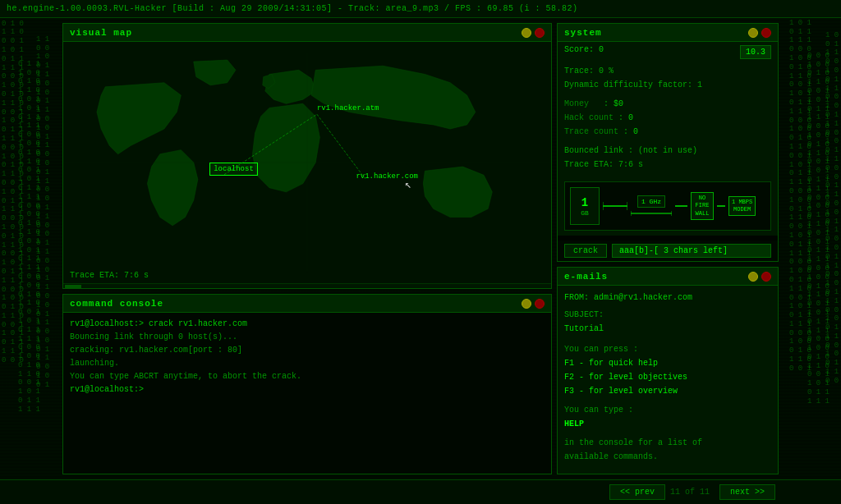 This screenshot has height=504, width=841. I want to click on system-hack-colon: :, so click(623, 118).